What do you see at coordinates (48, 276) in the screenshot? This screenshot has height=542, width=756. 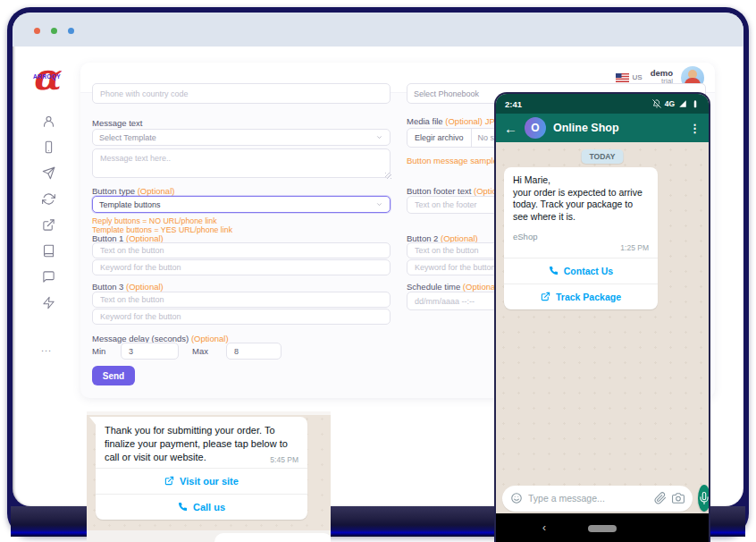 I see `sidebar-item-chats` at bounding box center [48, 276].